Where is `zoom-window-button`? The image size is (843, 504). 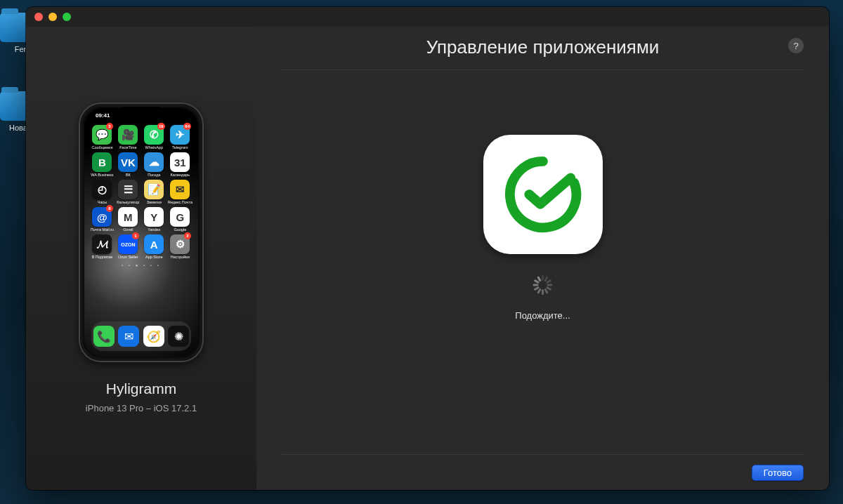 zoom-window-button is located at coordinates (67, 17).